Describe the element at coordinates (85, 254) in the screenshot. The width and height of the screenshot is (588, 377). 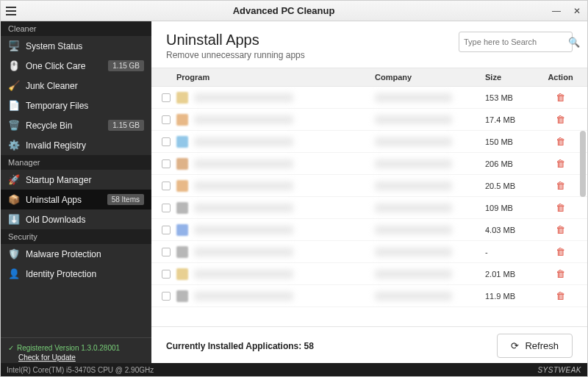
I see `sidebar-item-label: Malware Protection` at that location.